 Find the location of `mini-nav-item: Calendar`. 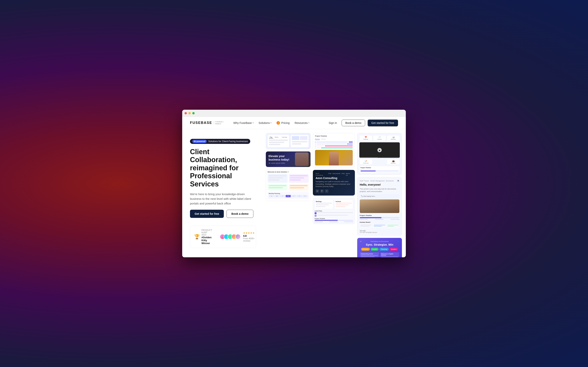

mini-nav-item: Calendar is located at coordinates (284, 137).